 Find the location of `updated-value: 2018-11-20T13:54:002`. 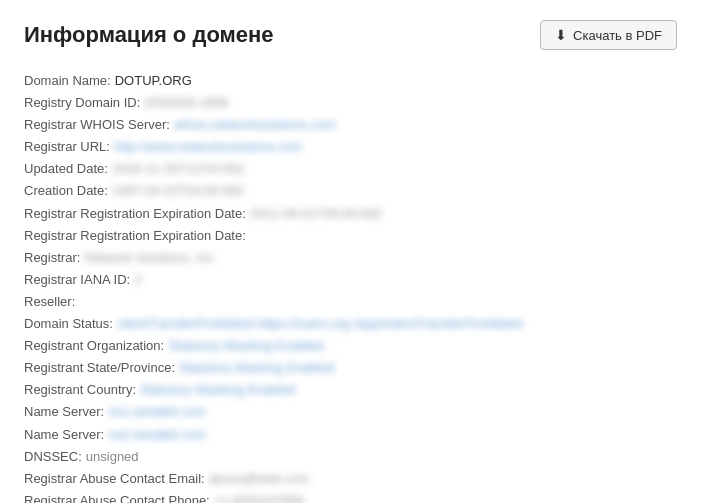

updated-value: 2018-11-20T13:54:002 is located at coordinates (178, 169).